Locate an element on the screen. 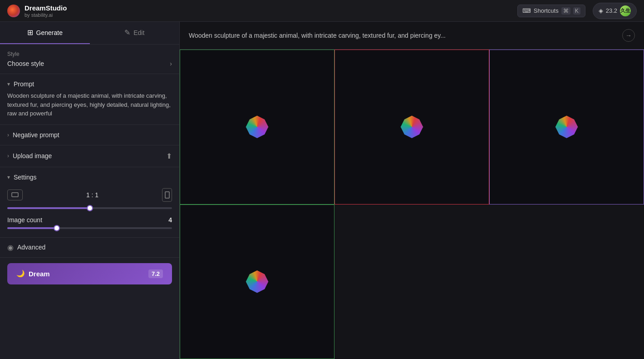  style-section: Style Choose style › is located at coordinates (90, 59).